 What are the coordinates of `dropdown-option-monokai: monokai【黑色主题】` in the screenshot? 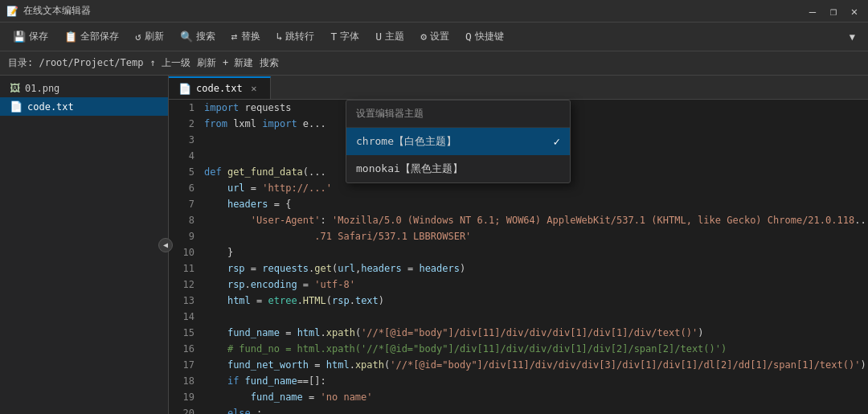 It's located at (410, 169).